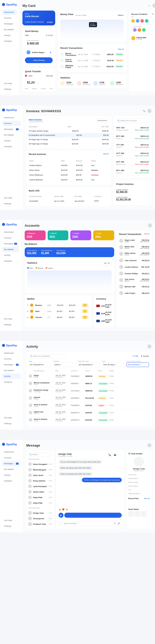  What do you see at coordinates (89, 376) in the screenshot?
I see `activity-row: StripeWitdrawJan 29, 2022At 09:20 PMPMX0…` at bounding box center [89, 376].